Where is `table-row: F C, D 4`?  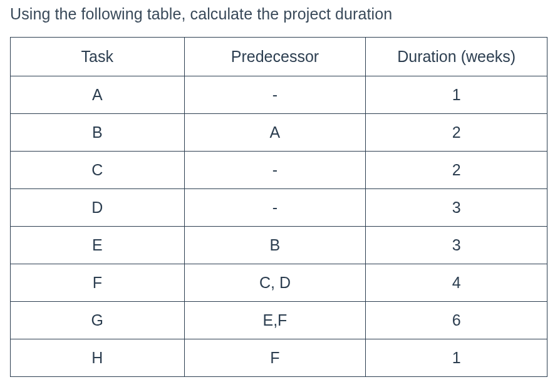 table-row: F C, D 4 is located at coordinates (279, 283).